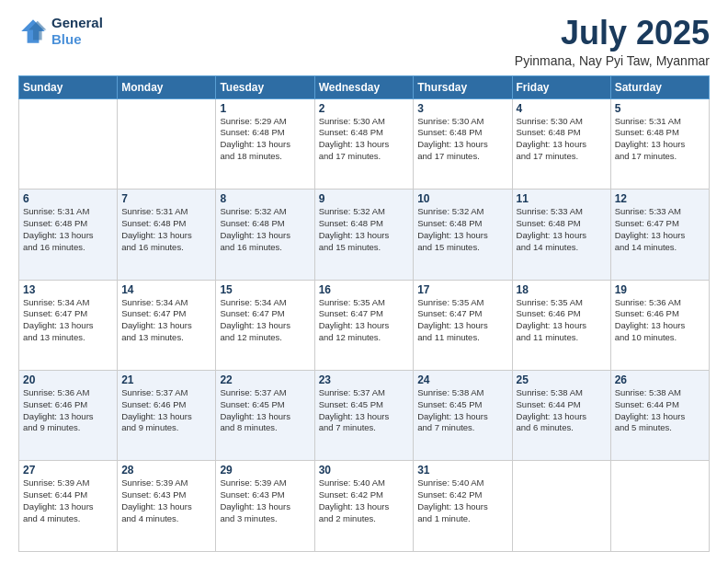 This screenshot has width=728, height=563. I want to click on day-number: 26, so click(660, 380).